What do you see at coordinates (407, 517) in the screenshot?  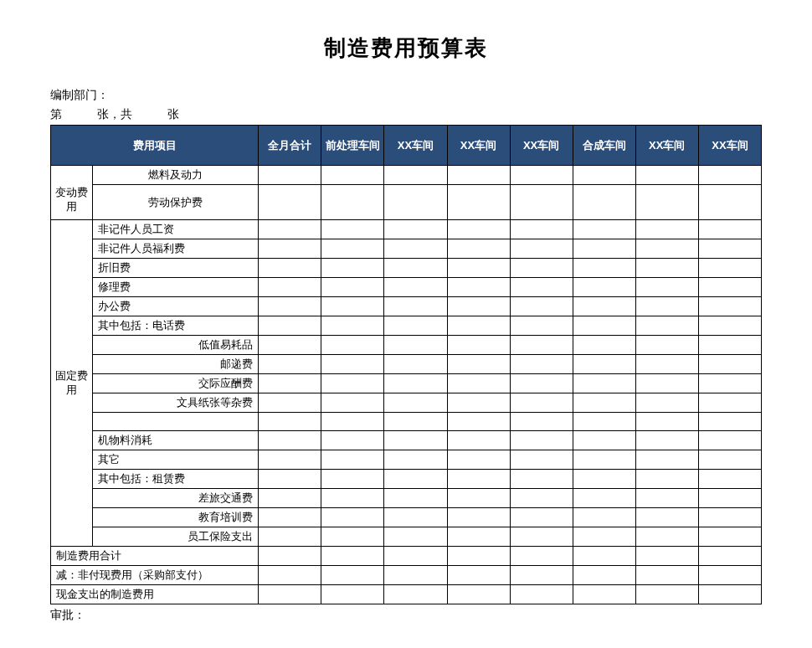 I see `table-row: 教育培训费` at bounding box center [407, 517].